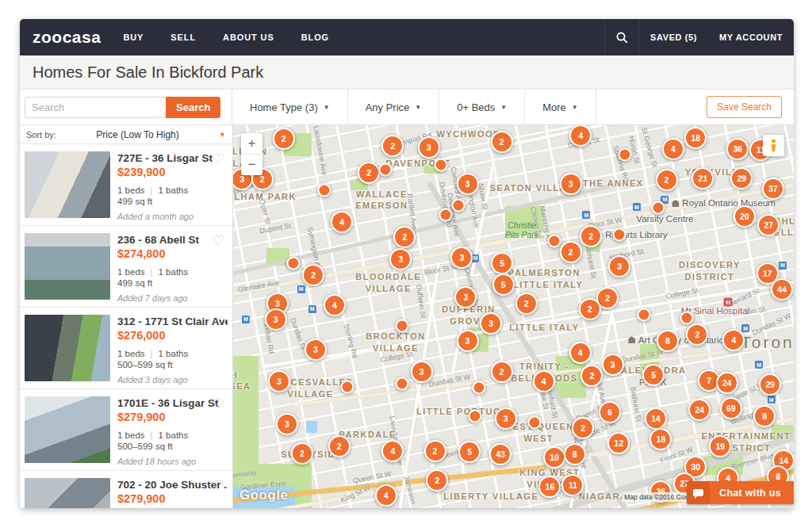  What do you see at coordinates (137, 135) in the screenshot?
I see `sort-value: Price (Low To High)` at bounding box center [137, 135].